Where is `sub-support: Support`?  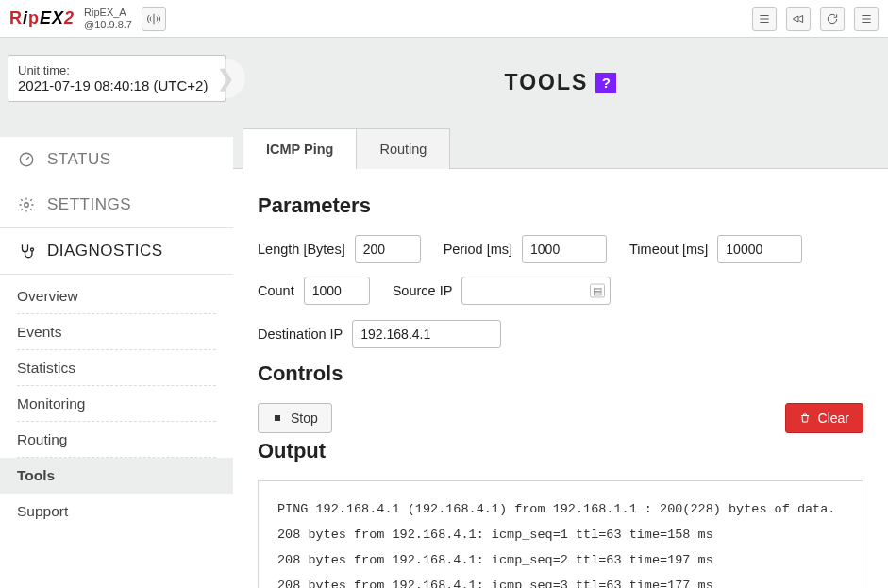
sub-support: Support is located at coordinates (117, 512).